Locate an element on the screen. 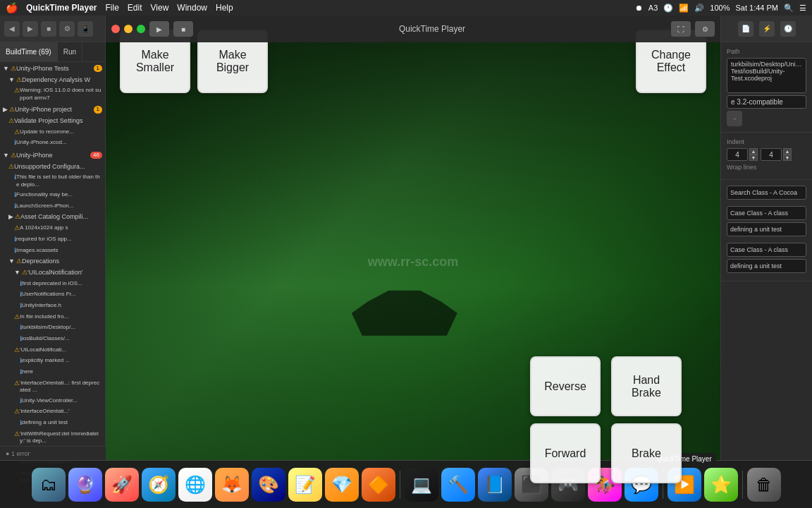 The image size is (812, 508). volume-icon: 🔊 is located at coordinates (699, 8).